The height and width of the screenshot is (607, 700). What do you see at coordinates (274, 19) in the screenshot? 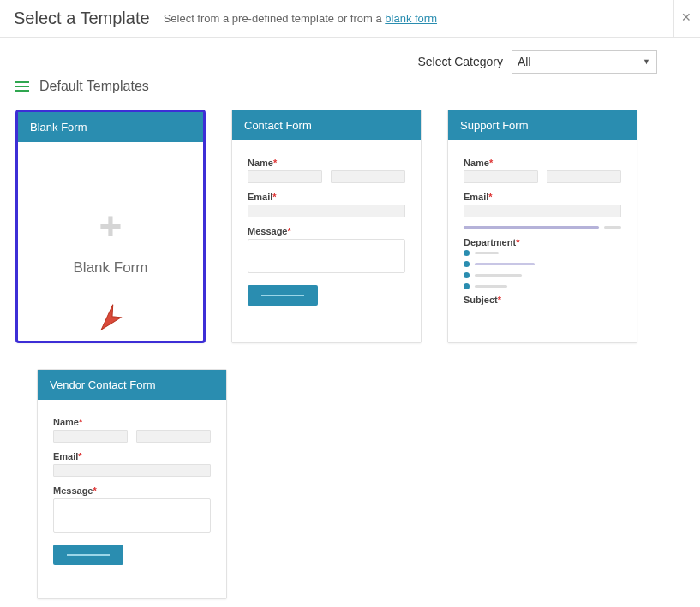
I see `subtitle-text: Select from a pre-defined template or fr…` at bounding box center [274, 19].